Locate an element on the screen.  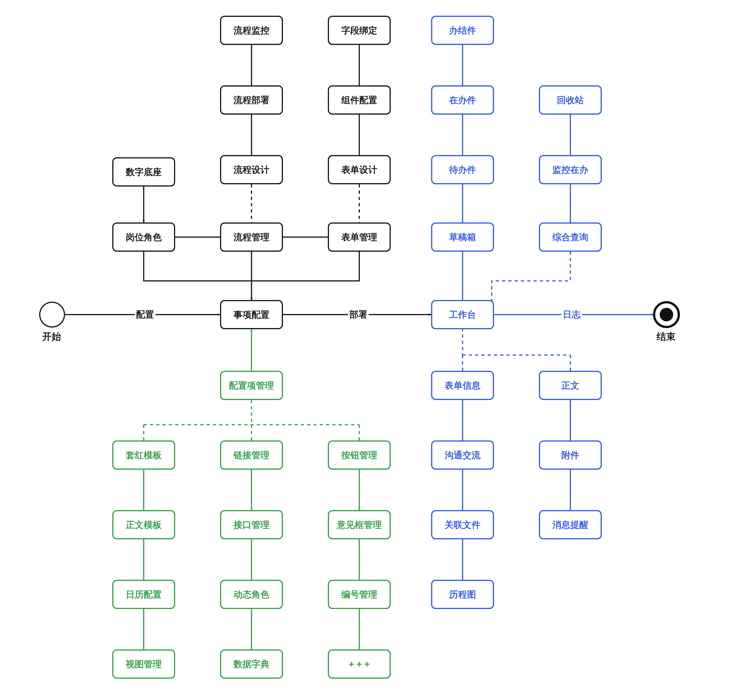
node-main-text: 正文 is located at coordinates (571, 385).